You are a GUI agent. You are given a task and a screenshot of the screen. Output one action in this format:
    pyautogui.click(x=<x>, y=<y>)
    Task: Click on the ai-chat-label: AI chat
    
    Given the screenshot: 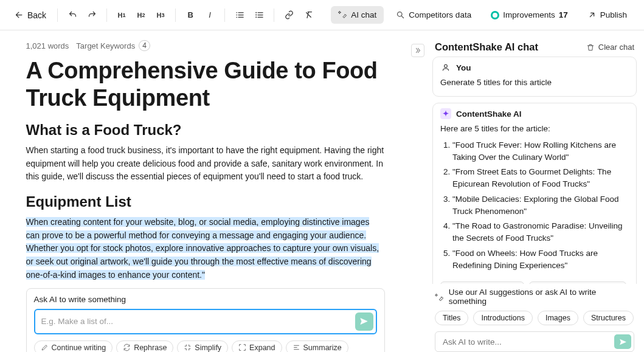 What is the action you would take?
    pyautogui.click(x=364, y=15)
    